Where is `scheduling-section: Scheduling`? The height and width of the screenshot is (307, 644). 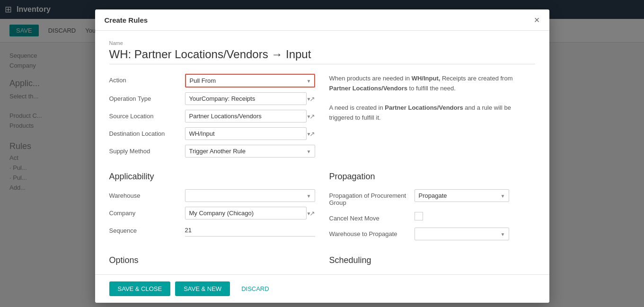
scheduling-section: Scheduling is located at coordinates (432, 264).